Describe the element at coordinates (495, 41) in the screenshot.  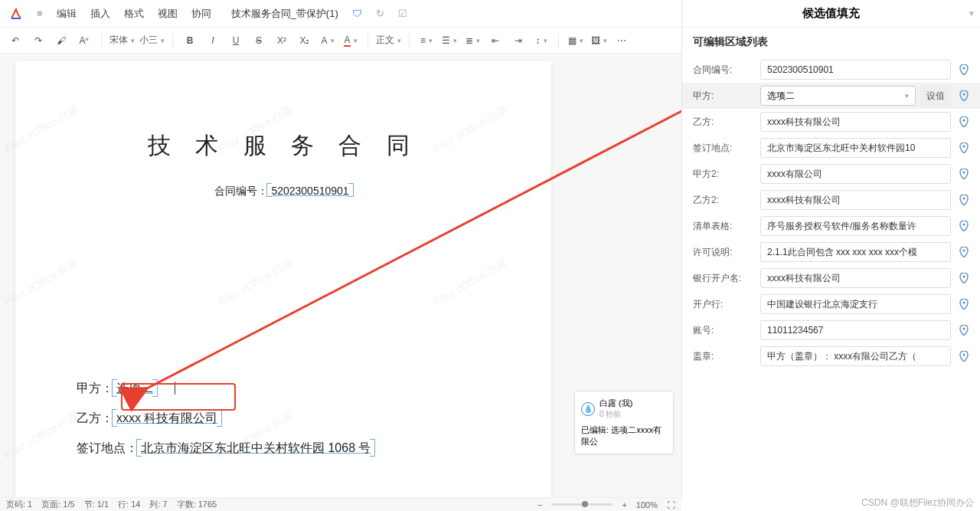
I see `outdent-icon: ⇤` at that location.